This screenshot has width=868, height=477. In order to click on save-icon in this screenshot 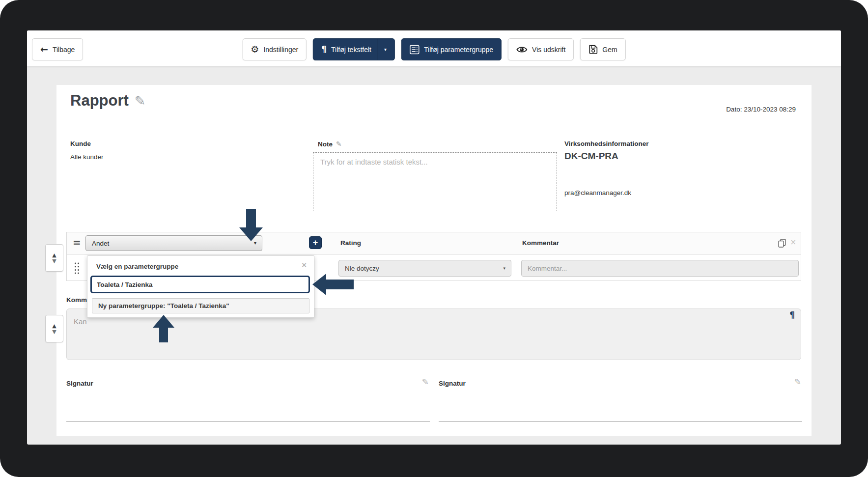, I will do `click(593, 49)`.